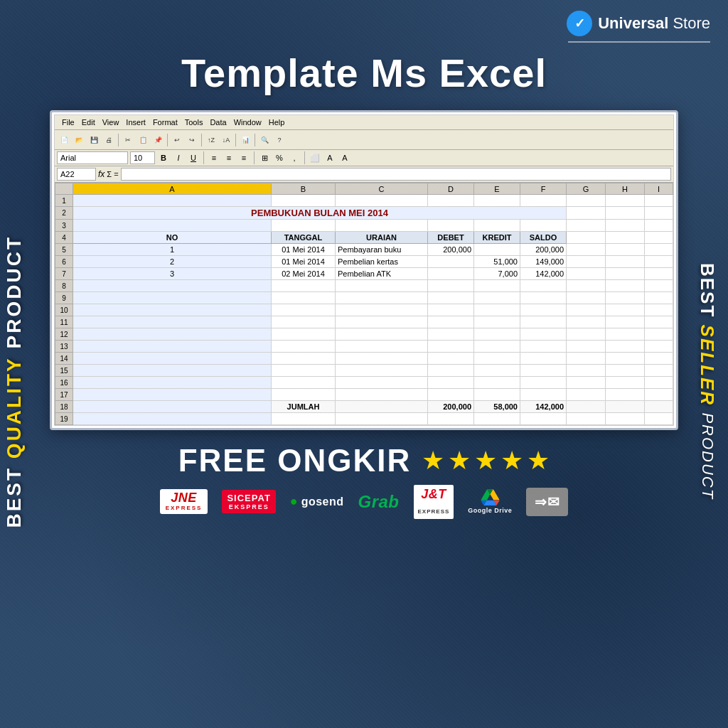 The image size is (728, 728). What do you see at coordinates (626, 237) in the screenshot?
I see `cell-h4` at bounding box center [626, 237].